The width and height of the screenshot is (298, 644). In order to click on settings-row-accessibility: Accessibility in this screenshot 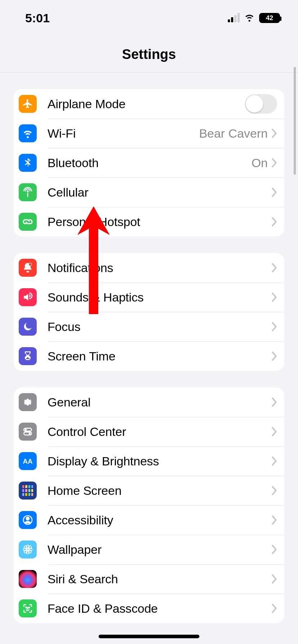, I will do `click(149, 520)`.